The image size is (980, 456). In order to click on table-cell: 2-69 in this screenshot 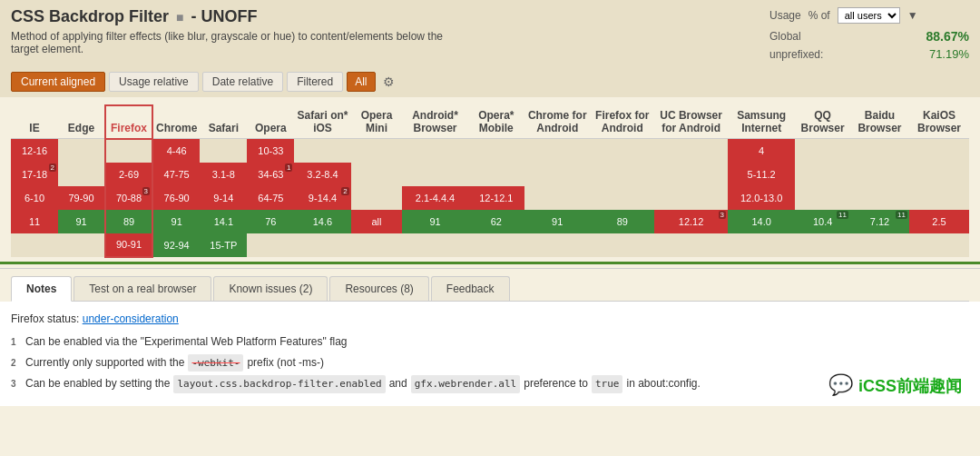, I will do `click(129, 174)`.